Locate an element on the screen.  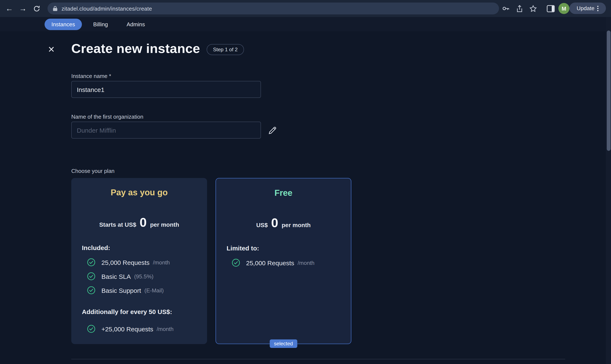
instance-name-input is located at coordinates (166, 89).